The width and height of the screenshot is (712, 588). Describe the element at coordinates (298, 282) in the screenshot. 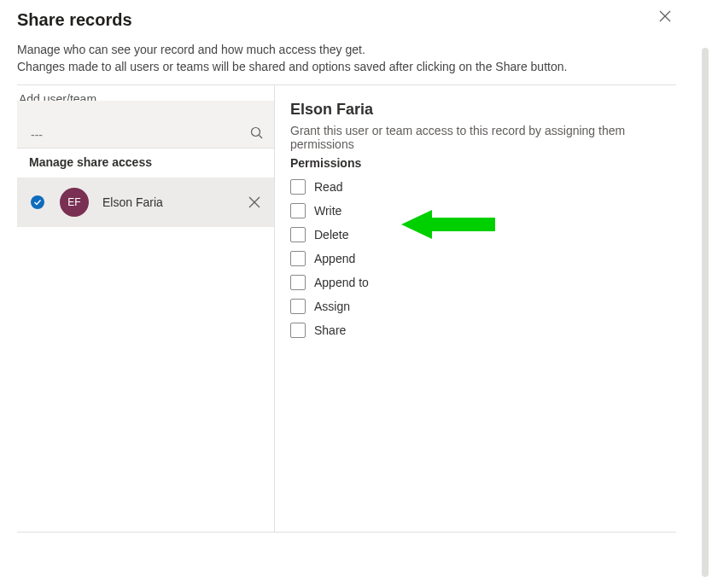

I see `permission-append-to-checkbox` at that location.